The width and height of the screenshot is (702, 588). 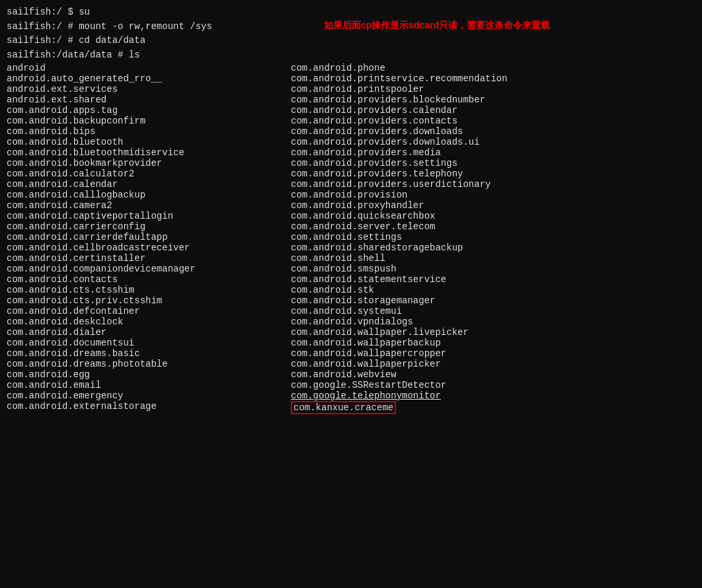 What do you see at coordinates (351, 364) in the screenshot?
I see `dir-row: com.android.dreams.phototable com.androi…` at bounding box center [351, 364].